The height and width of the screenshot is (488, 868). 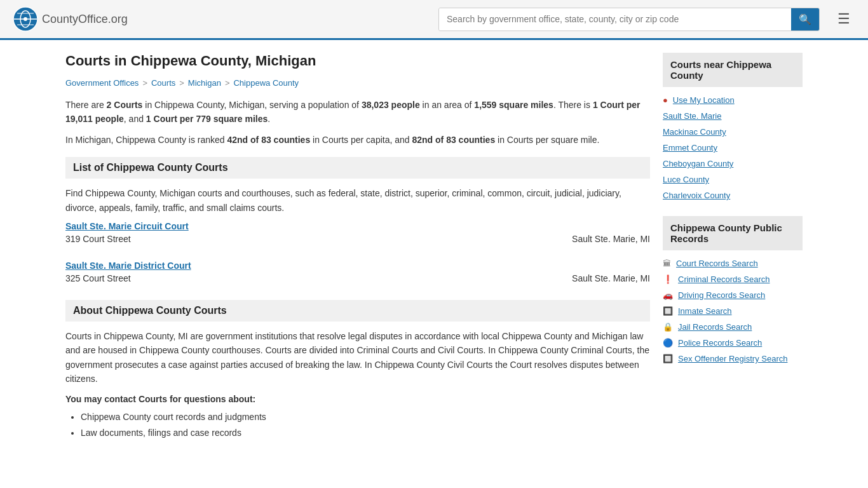 I want to click on inmate-search-link: Inmate Search, so click(x=705, y=311).